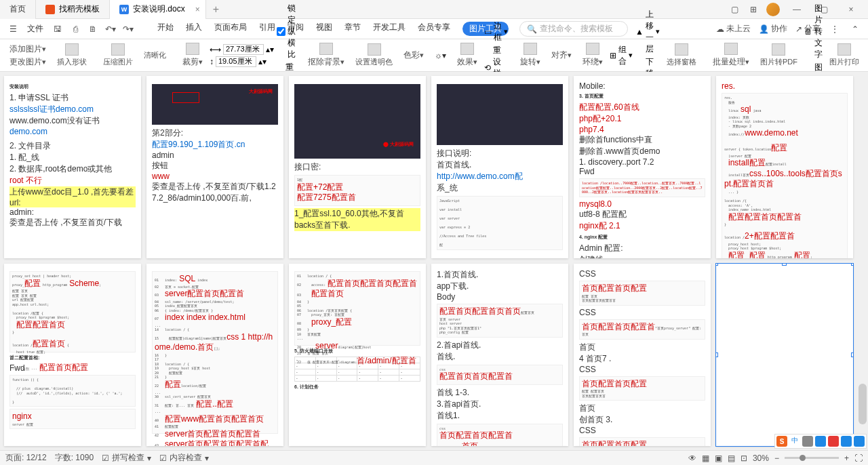 Image resolution: width=868 pixels, height=465 pixels. I want to click on eye-icon: 👁, so click(692, 458).